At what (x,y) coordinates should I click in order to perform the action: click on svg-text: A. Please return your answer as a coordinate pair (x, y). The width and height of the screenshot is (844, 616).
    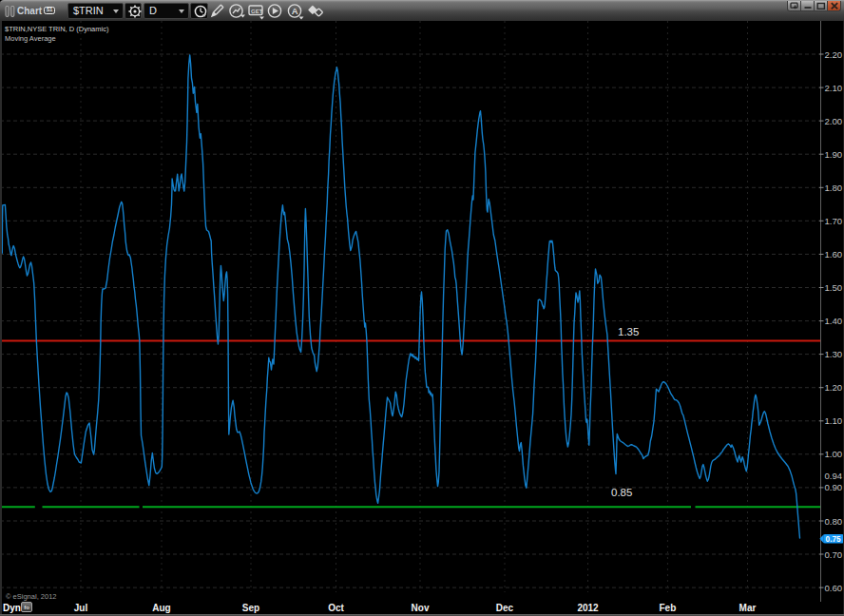
    Looking at the image, I should click on (295, 11).